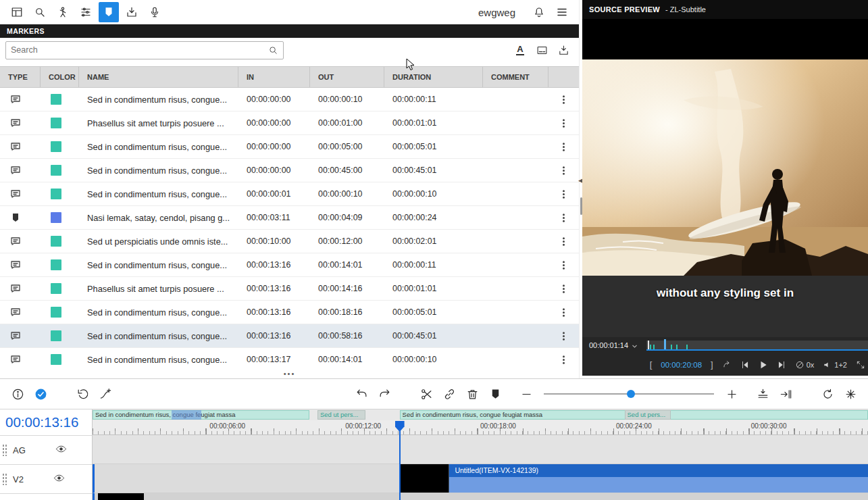  What do you see at coordinates (20, 77) in the screenshot?
I see `column-type: TYPE` at bounding box center [20, 77].